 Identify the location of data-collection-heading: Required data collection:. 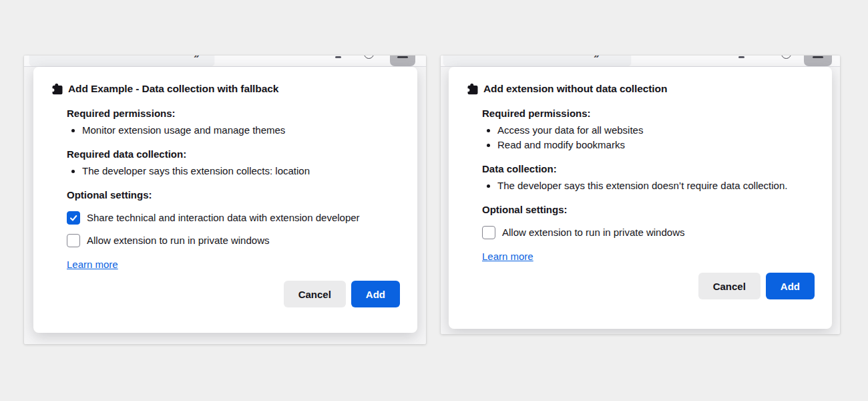
(234, 154).